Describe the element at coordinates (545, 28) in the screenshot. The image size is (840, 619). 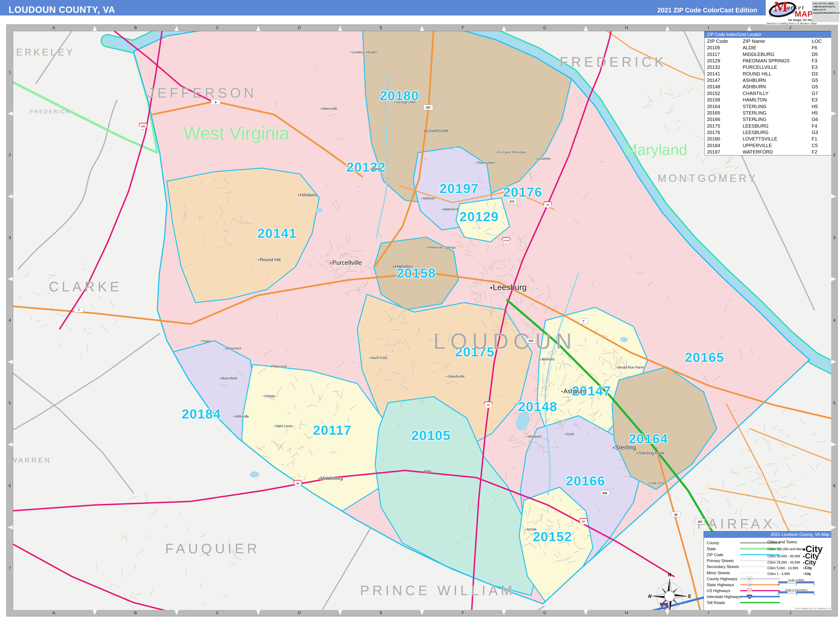
I see `grid-letter: G` at that location.